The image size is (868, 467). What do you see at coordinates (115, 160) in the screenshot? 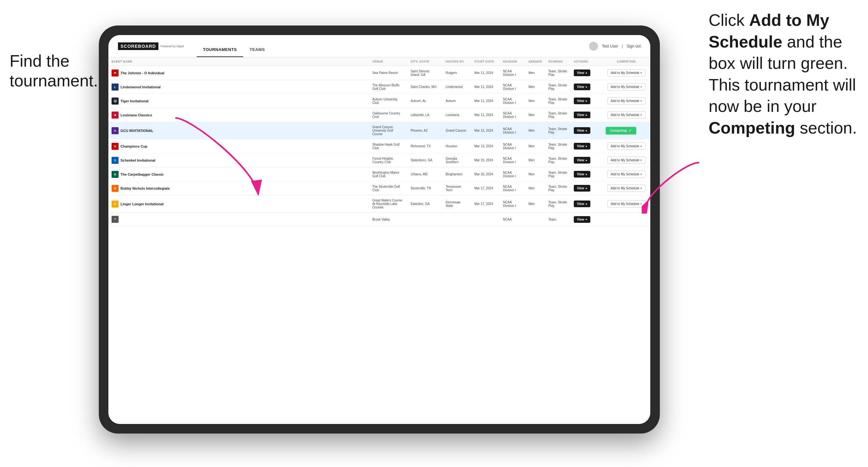
I see `team-logo-icon: S` at bounding box center [115, 160].